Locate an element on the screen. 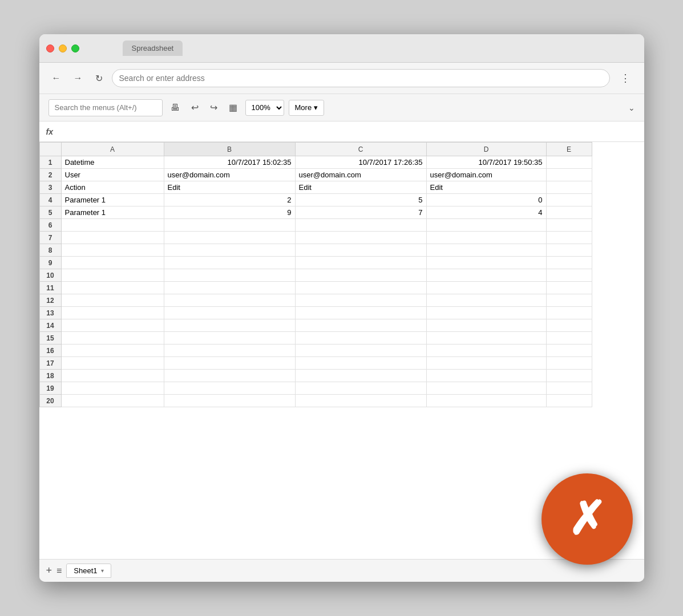 This screenshot has width=683, height=616. back-button: ← is located at coordinates (56, 78).